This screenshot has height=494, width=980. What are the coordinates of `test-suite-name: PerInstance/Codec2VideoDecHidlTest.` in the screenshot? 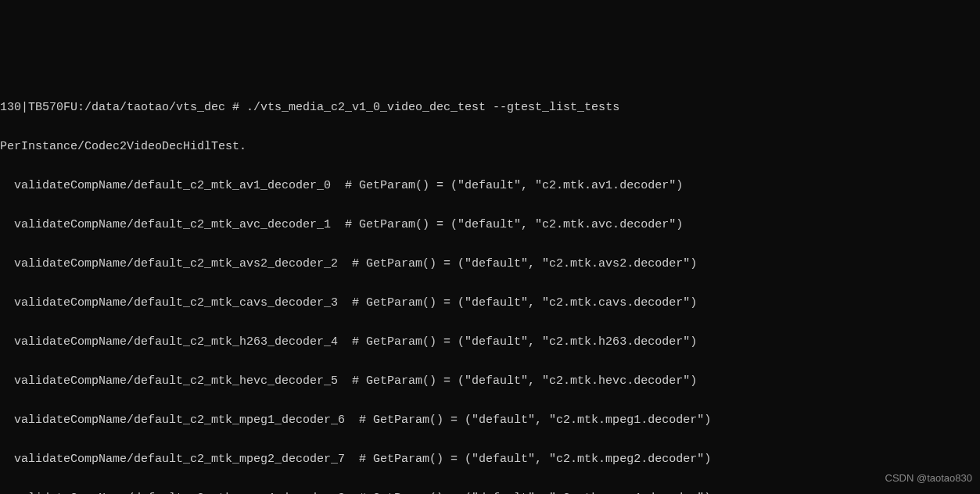 It's located at (490, 147).